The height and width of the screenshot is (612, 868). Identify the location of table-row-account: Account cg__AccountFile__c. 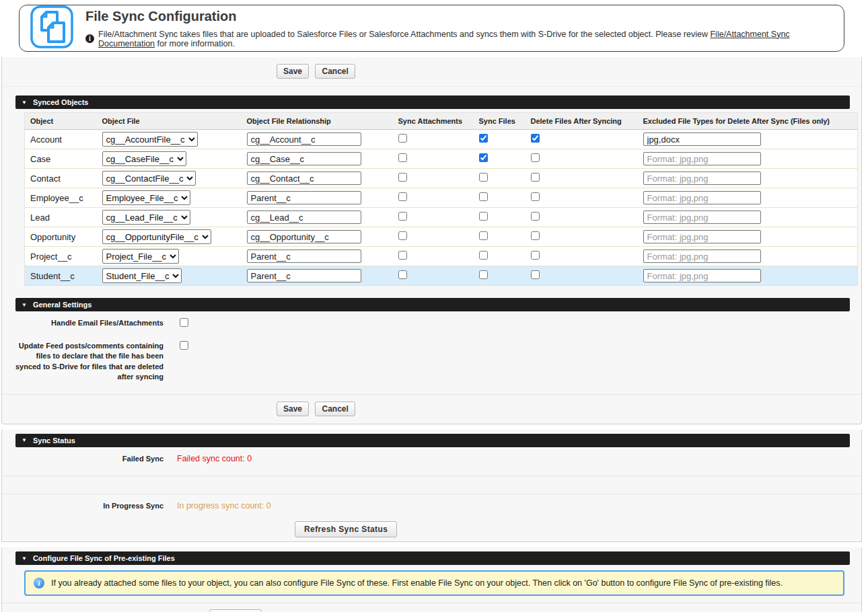
(441, 140).